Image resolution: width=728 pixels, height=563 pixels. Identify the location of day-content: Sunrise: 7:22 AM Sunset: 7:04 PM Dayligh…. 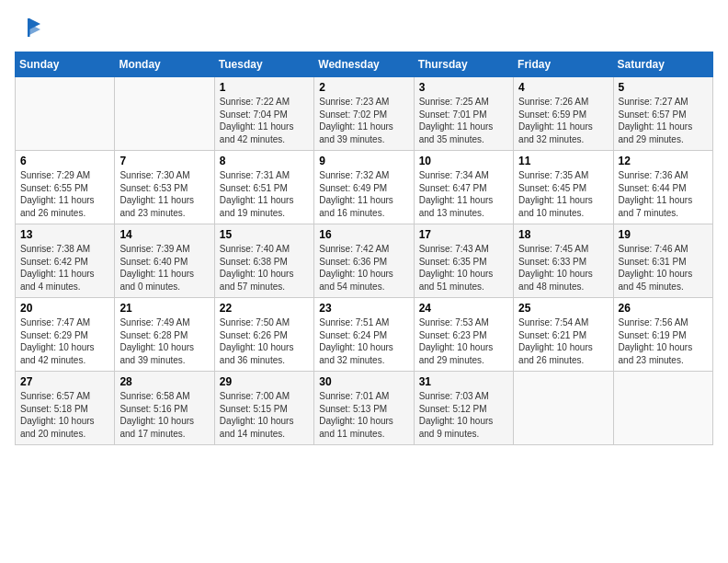
(265, 121).